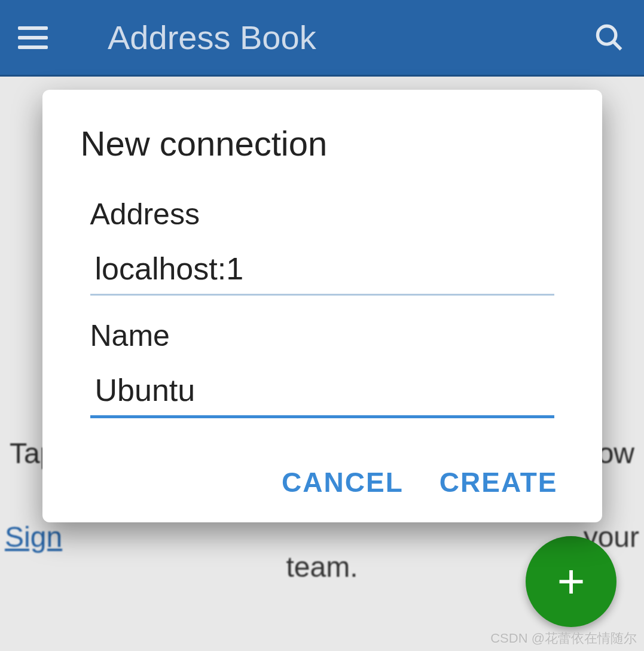 The image size is (644, 651). I want to click on dialog-actions: CANCEL CREATE, so click(322, 482).